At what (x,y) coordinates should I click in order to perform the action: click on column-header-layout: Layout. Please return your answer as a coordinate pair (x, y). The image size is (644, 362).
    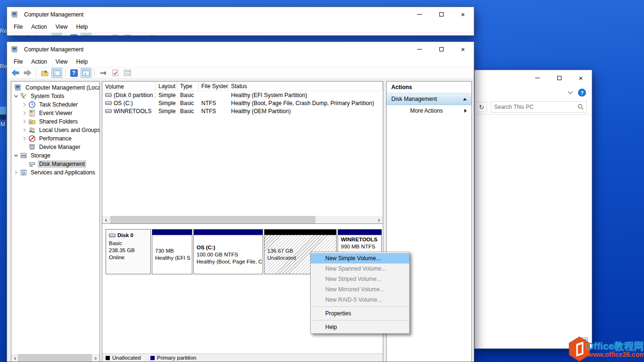
    Looking at the image, I should click on (166, 86).